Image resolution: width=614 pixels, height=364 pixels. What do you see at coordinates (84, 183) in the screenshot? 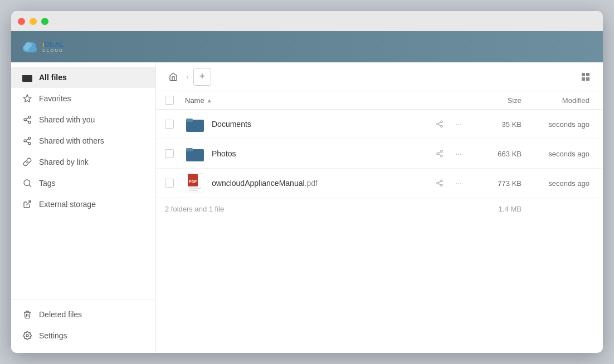
I see `sidebar-top: All files Favorites` at bounding box center [84, 183].